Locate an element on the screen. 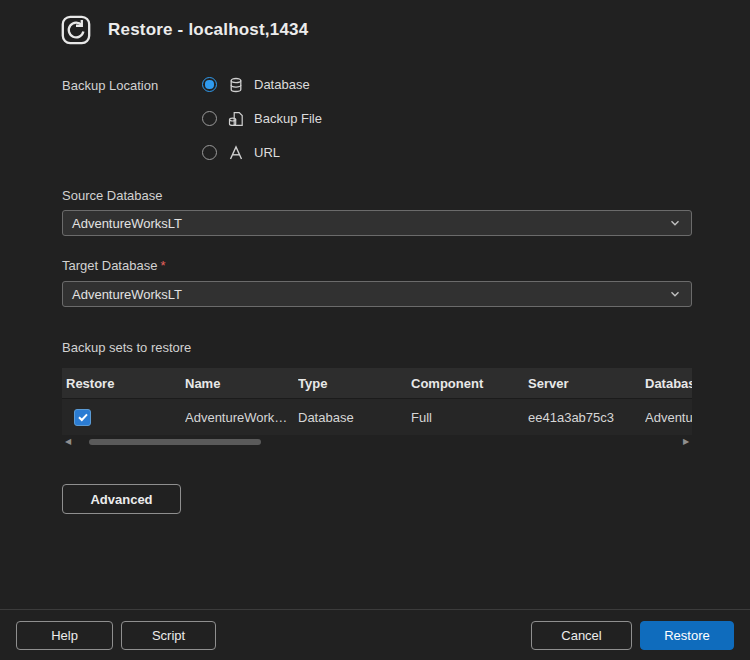 The height and width of the screenshot is (660, 750). target-database-label: Target Database* is located at coordinates (114, 266).